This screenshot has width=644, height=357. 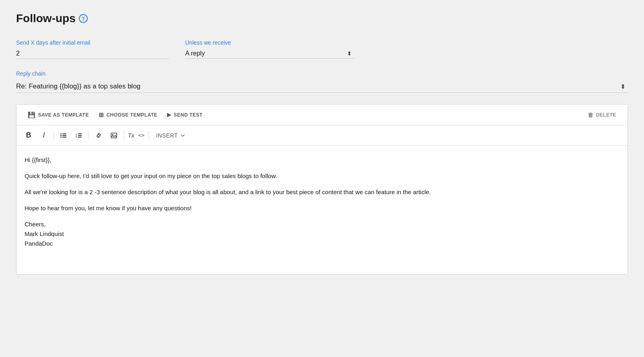 I want to click on send-test-icon: ▶, so click(x=169, y=115).